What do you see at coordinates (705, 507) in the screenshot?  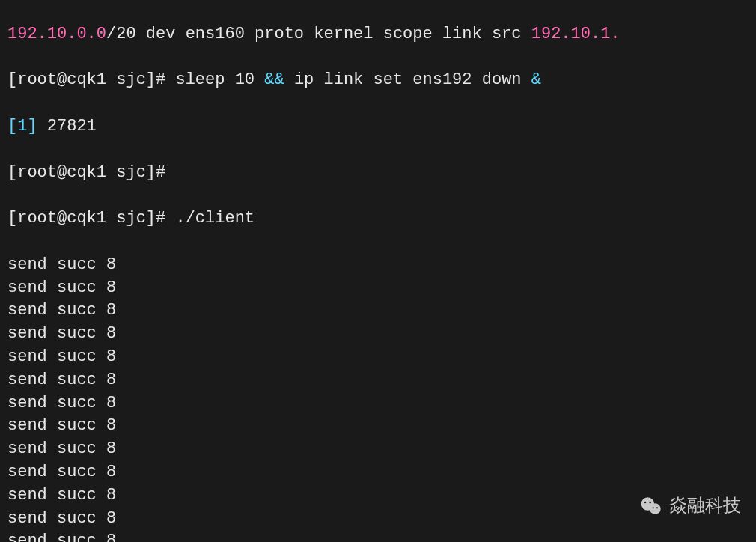 I see `watermark-text: 焱融科技` at bounding box center [705, 507].